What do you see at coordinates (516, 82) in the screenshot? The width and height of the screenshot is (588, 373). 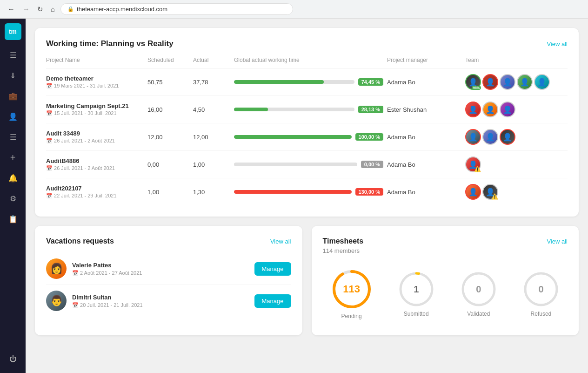 I see `team-avatars: 👤 95% 👤 👤 👤 👤` at bounding box center [516, 82].